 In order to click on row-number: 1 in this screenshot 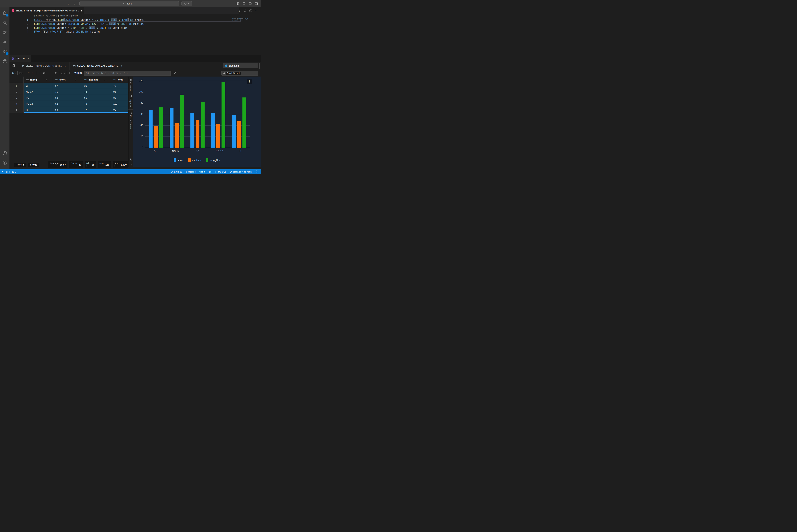, I will do `click(16, 86)`.